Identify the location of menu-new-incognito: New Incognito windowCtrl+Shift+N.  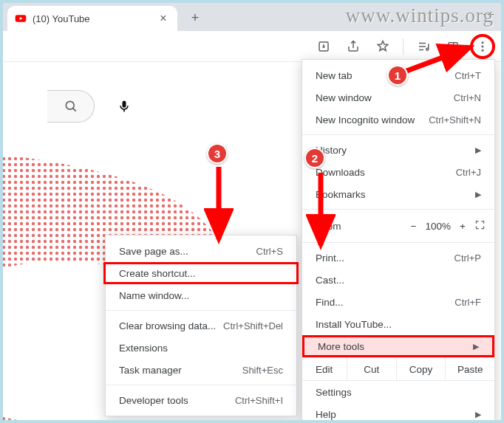
(398, 120).